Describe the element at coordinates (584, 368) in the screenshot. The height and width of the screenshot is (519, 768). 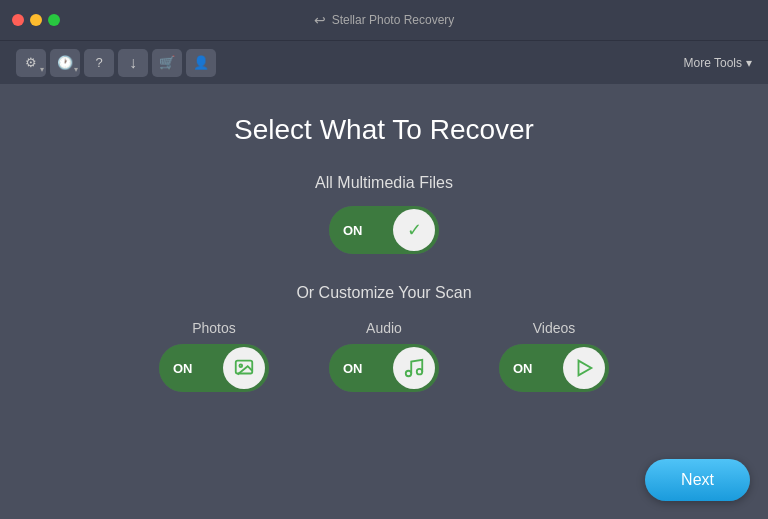
I see `play-icon` at that location.